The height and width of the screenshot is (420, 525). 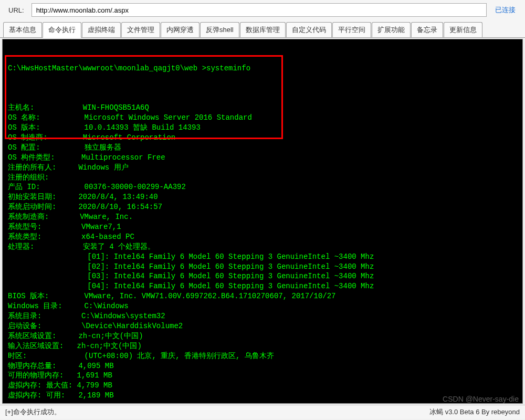 What do you see at coordinates (262, 187) in the screenshot?
I see `terminal-line: 产品 ID: 00376-30000-00299-AA392` at bounding box center [262, 187].